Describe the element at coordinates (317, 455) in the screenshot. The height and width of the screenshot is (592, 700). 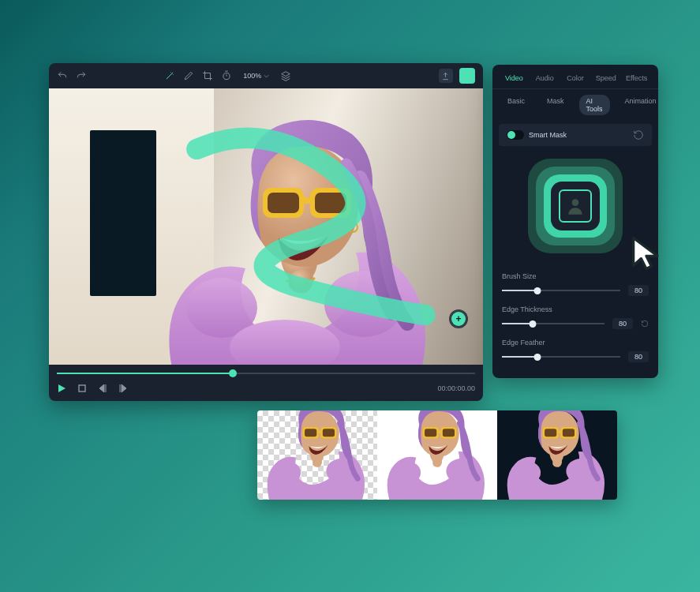
I see `thumb-transparent` at that location.